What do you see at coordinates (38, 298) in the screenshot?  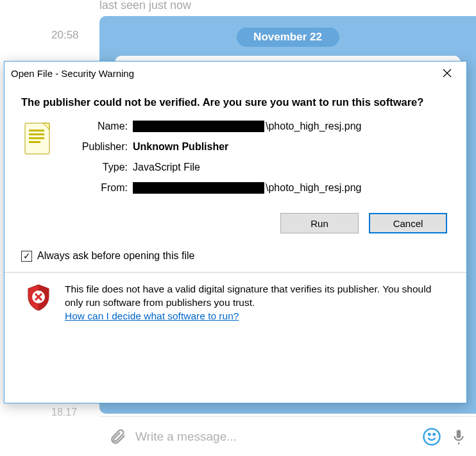 I see `shield-icon` at bounding box center [38, 298].